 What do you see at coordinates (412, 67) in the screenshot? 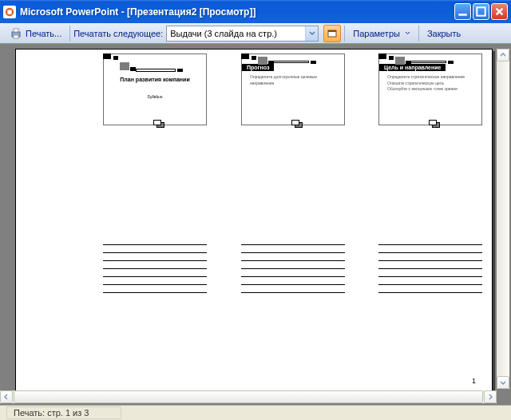
I see `slide-3-title: Цель и направление` at bounding box center [412, 67].